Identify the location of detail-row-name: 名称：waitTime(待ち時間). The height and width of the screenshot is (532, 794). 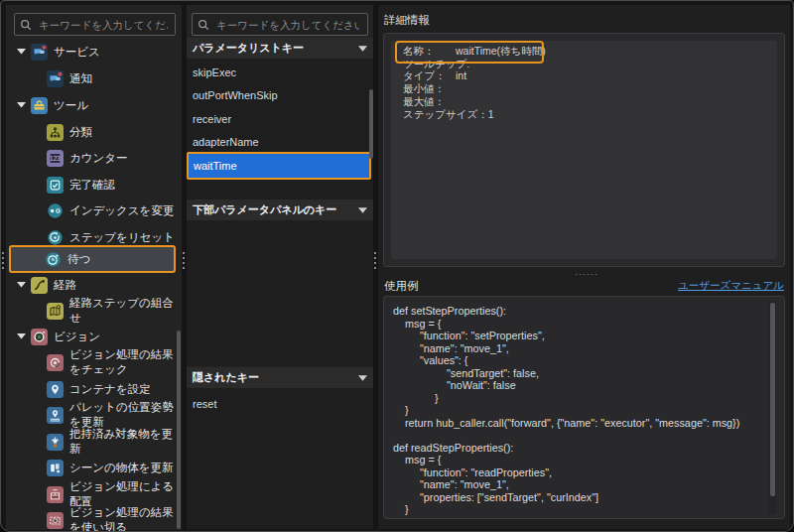
(590, 52).